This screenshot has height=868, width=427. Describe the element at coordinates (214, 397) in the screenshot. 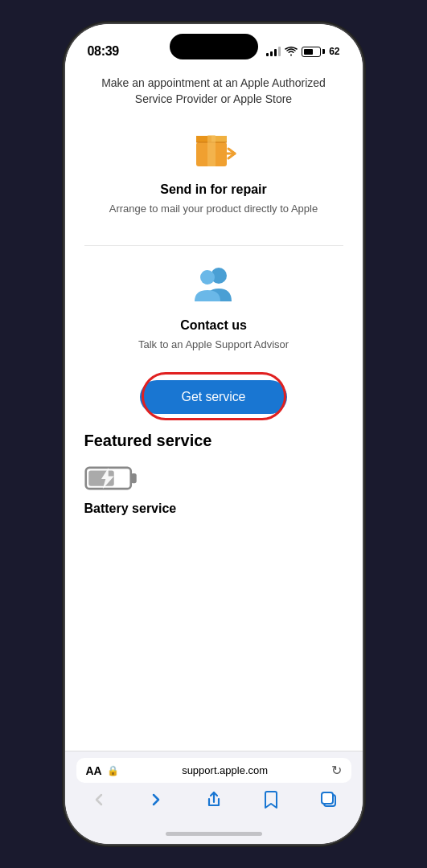

I see `get-service-button: Get service` at that location.